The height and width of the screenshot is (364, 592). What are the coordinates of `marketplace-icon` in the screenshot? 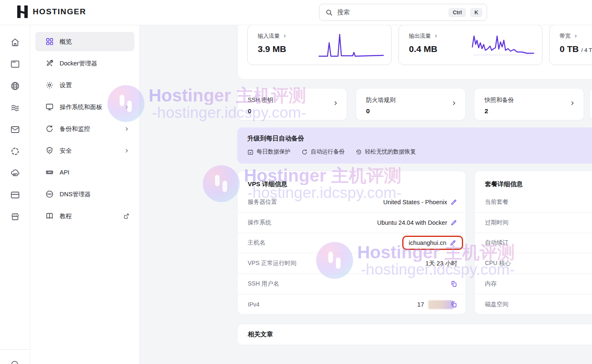 It's located at (15, 217).